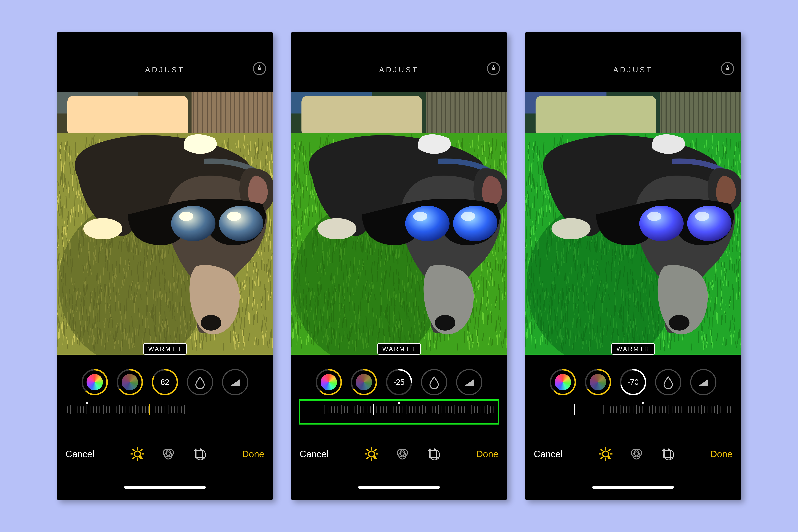  I want to click on svg-line-1974, so click(476, 309).